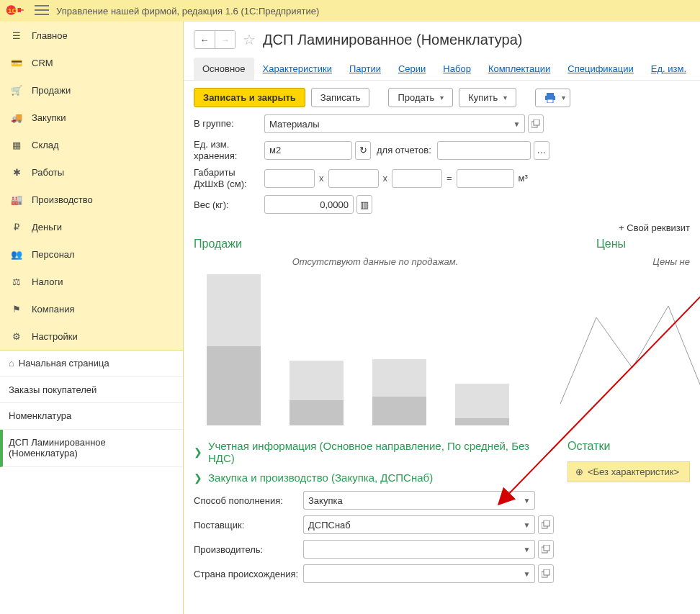  Describe the element at coordinates (17, 117) in the screenshot. I see `truck-icon: 🚚` at that location.